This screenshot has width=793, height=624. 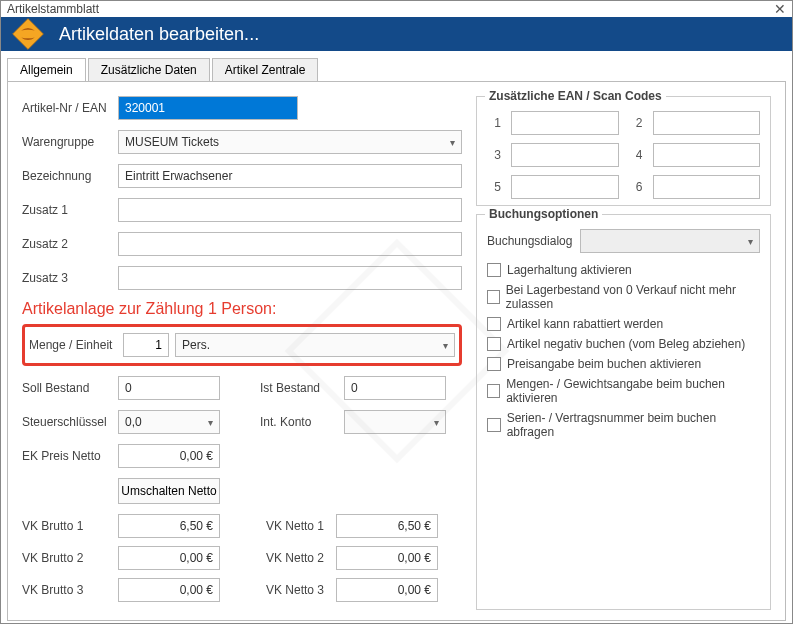 I want to click on ean-group-title: Zusätzliche EAN / Scan Codes, so click(x=576, y=96).